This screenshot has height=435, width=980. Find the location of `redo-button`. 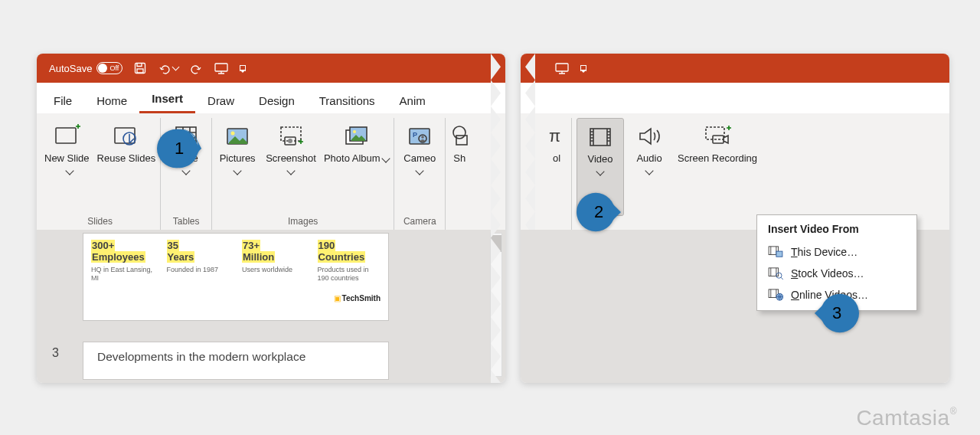

redo-button is located at coordinates (196, 68).